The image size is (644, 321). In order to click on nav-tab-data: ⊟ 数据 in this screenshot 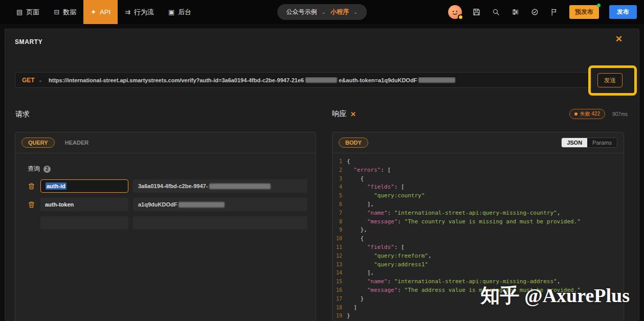, I will do `click(65, 12)`.